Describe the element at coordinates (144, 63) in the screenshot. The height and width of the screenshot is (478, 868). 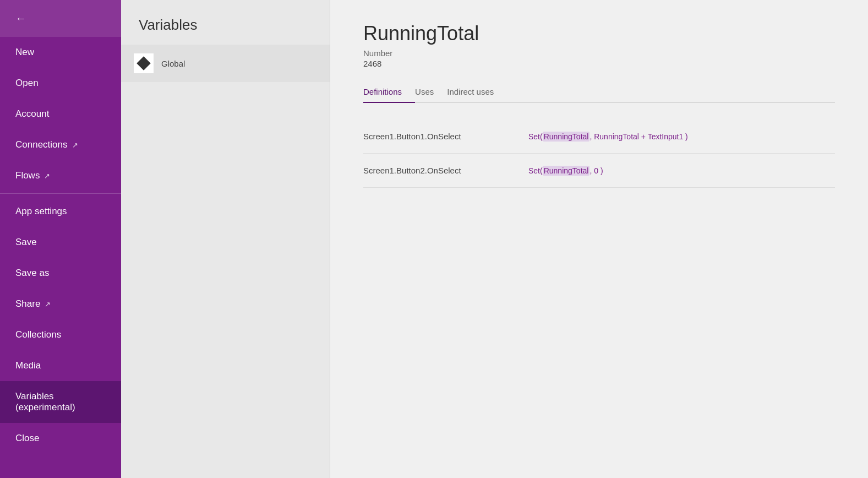
I see `variable-type-icon` at that location.